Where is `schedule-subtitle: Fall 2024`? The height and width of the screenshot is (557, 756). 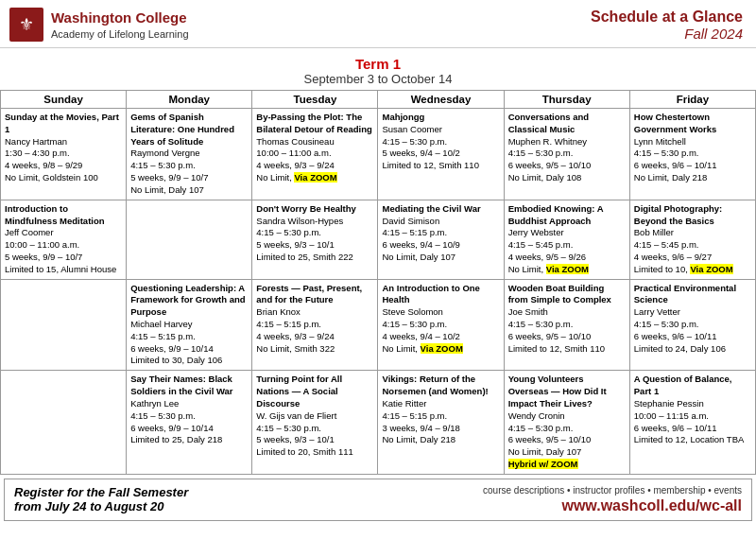 schedule-subtitle: Fall 2024 is located at coordinates (667, 34).